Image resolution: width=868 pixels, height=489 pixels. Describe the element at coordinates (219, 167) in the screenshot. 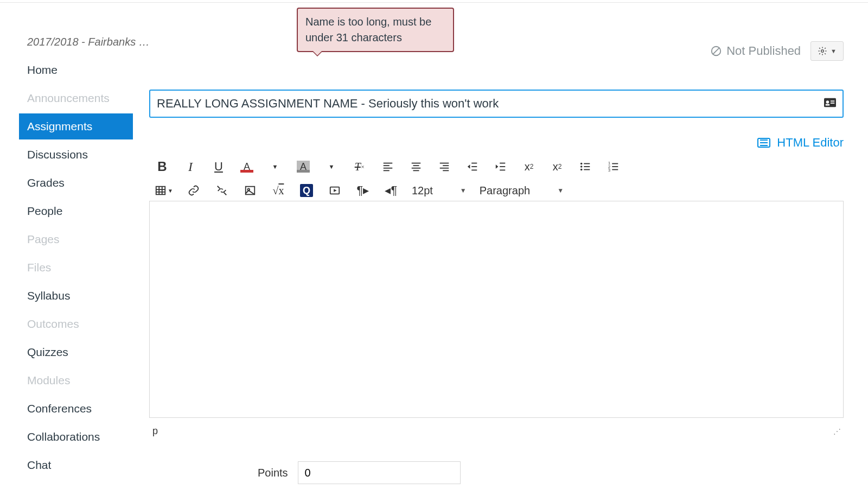

I see `underline-button: U` at that location.